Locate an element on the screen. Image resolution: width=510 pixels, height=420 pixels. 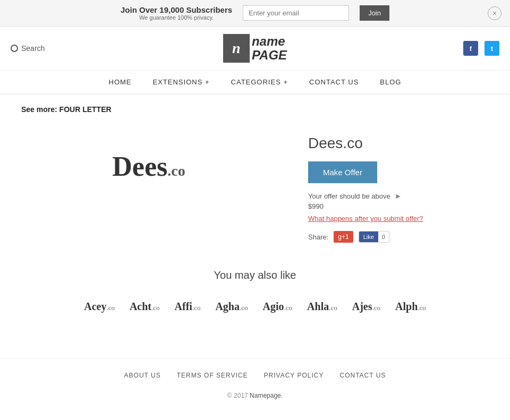
breadcrumb: See more: FOUR LETTER is located at coordinates (255, 109).